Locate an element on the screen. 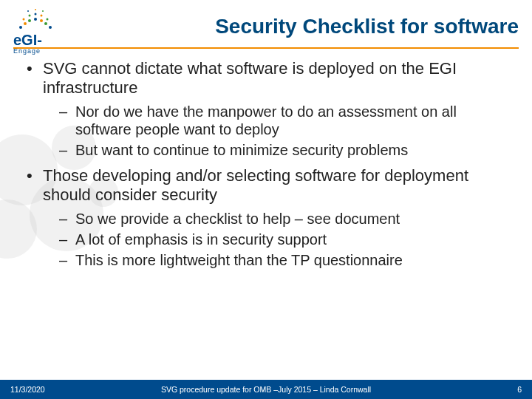 The height and width of the screenshot is (399, 532). footer-center-text: SVG procedure update for OMB –July 2015 … is located at coordinates (266, 389).